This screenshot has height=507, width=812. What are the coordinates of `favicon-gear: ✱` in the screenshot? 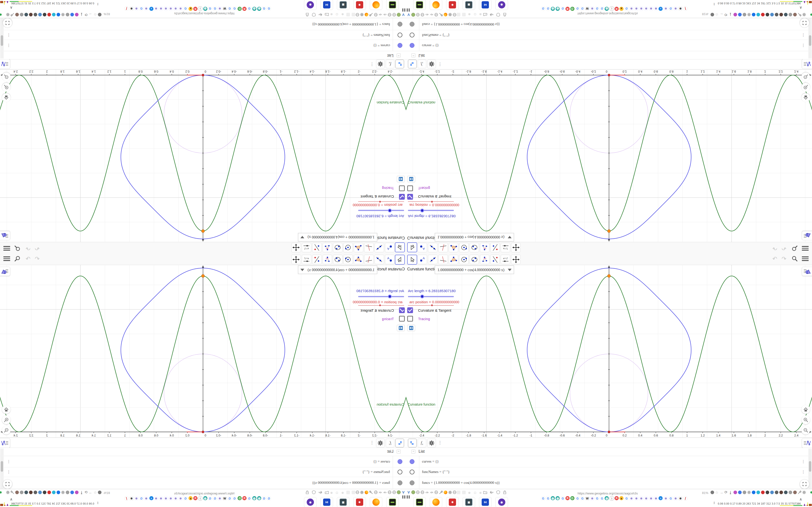 It's located at (132, 9).